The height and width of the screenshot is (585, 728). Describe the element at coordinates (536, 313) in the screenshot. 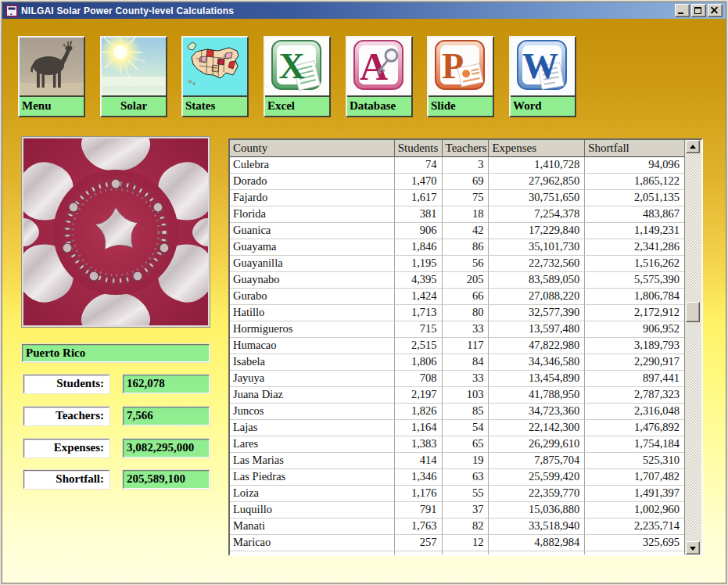

I see `table-cell: 32,577,390` at that location.